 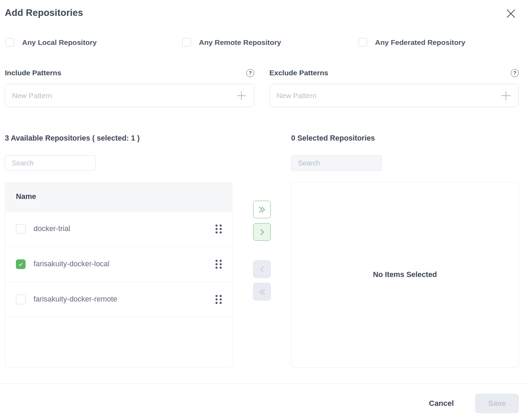 I want to click on save-button: Save, so click(x=497, y=403).